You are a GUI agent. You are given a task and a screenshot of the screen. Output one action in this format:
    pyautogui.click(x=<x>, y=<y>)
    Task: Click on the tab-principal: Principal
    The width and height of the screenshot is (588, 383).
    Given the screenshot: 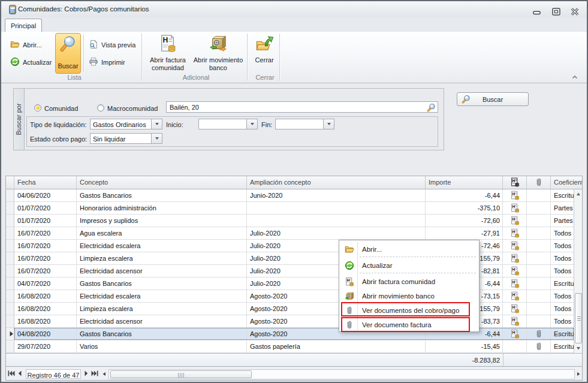 What is the action you would take?
    pyautogui.click(x=23, y=26)
    